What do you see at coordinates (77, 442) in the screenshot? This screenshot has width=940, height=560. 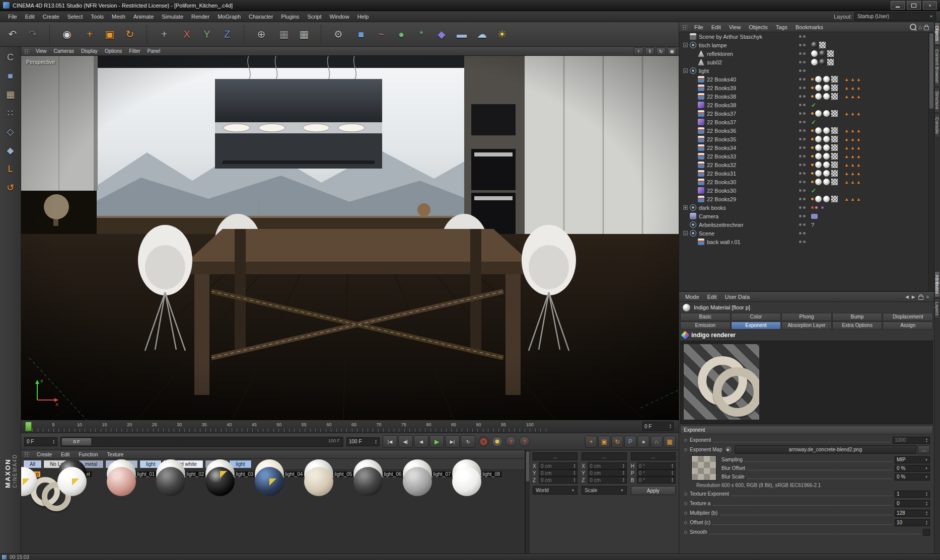 I see `frame-slider-handle: 0 F` at bounding box center [77, 442].